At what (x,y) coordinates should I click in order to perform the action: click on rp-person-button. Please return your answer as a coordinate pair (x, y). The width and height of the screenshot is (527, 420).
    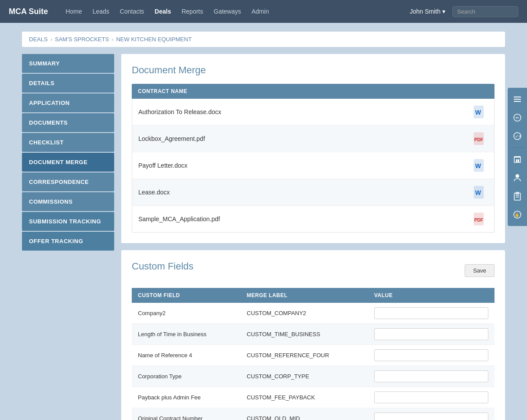
    Looking at the image, I should click on (517, 178).